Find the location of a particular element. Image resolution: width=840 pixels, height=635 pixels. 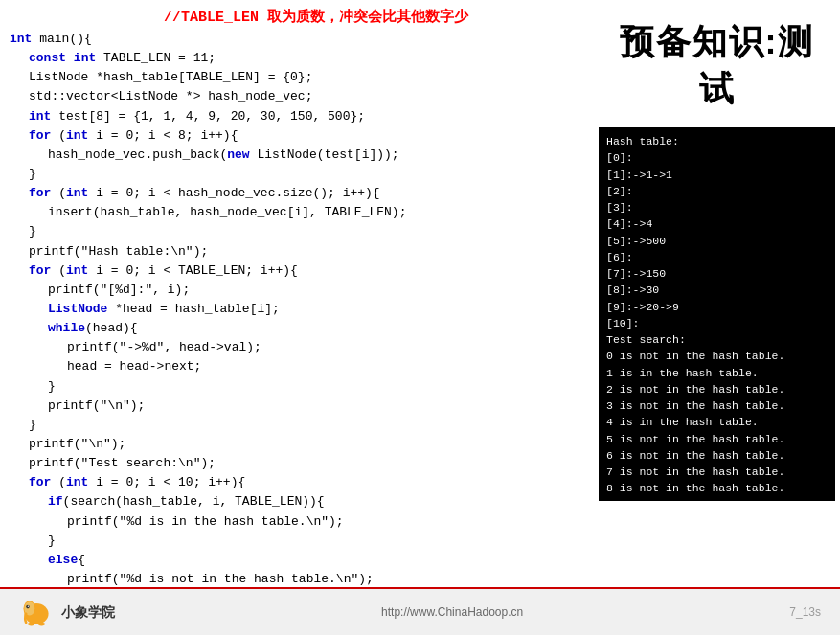

terminal-line: 6 is not in the hash table. is located at coordinates (716, 456).